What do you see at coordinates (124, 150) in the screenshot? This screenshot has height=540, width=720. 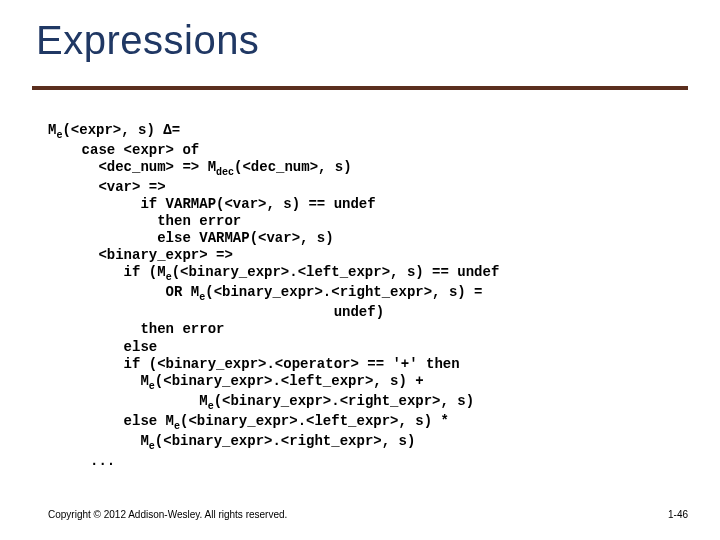 I see `code-line: case <expr> of` at bounding box center [124, 150].